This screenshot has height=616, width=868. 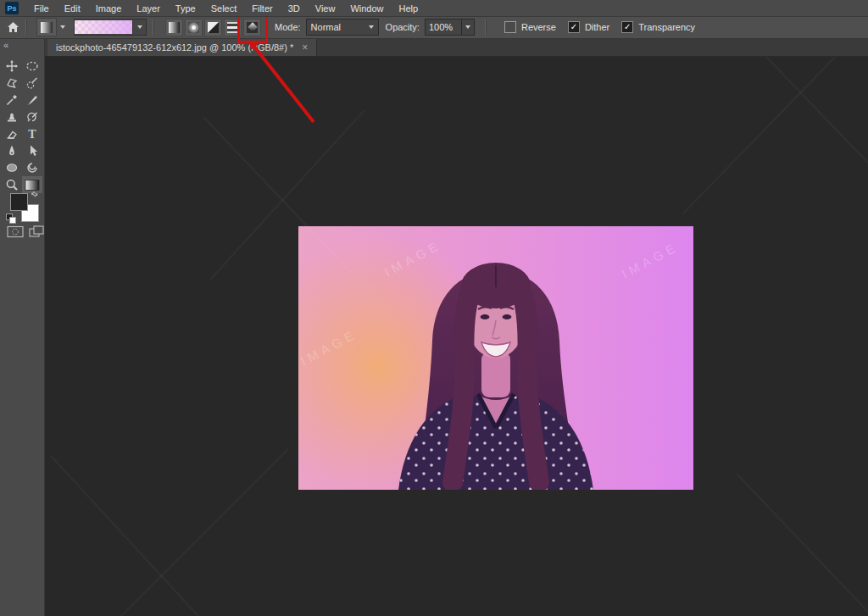 I want to click on document-title: istockphoto-465479132-612x612.jpg @ 100%…, so click(x=175, y=47).